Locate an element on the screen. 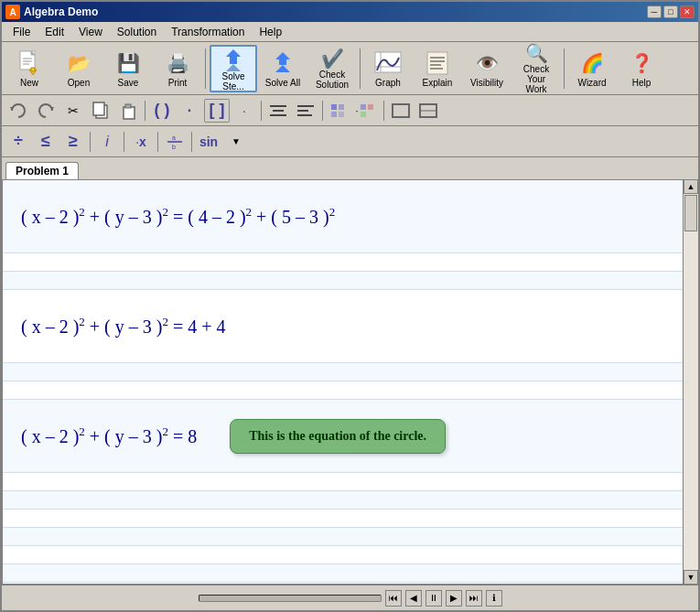  wizard-label: Wizard is located at coordinates (591, 82).